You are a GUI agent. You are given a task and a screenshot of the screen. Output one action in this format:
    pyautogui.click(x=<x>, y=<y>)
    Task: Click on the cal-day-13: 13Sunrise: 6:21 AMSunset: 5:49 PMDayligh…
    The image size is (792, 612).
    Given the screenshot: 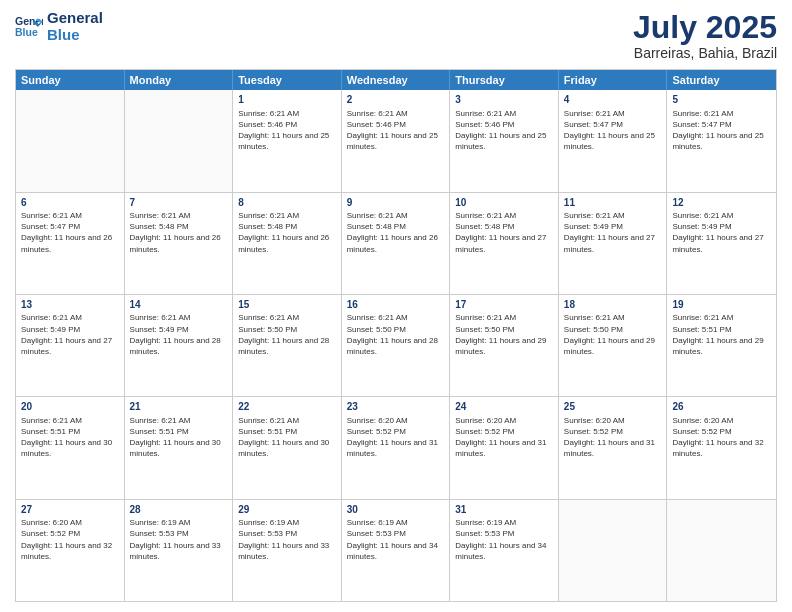 What is the action you would take?
    pyautogui.click(x=70, y=346)
    